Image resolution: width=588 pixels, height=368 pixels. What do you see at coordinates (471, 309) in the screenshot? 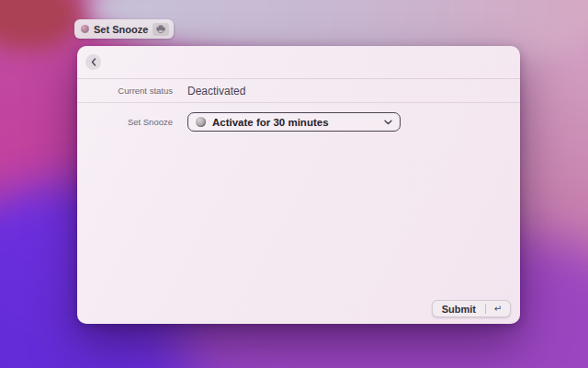
I see `window-footer: Submit ↵` at bounding box center [471, 309].